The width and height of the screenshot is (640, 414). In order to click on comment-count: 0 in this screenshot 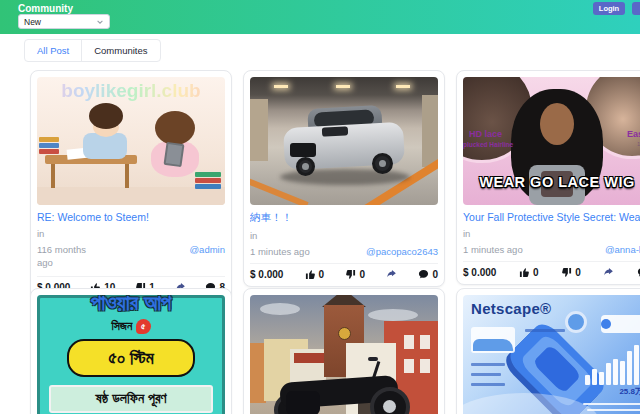, I will do `click(435, 274)`.